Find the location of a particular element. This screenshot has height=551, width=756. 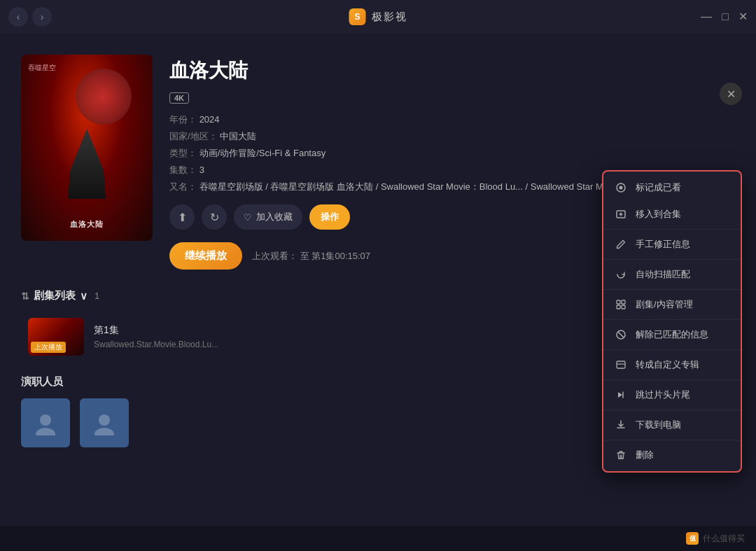

sort-icon: ⇅ is located at coordinates (25, 296).